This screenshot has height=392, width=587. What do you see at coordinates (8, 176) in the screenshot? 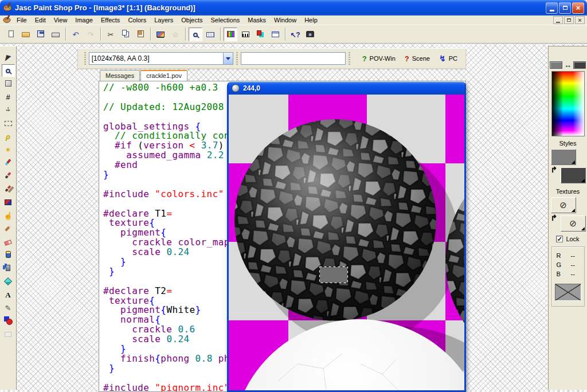
I see `paintbrush-button` at bounding box center [8, 176].